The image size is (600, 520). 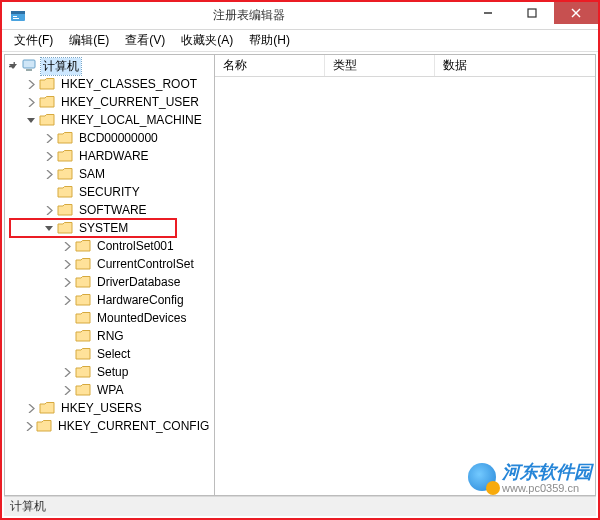 What do you see at coordinates (138, 282) in the screenshot?
I see `tree-driverdatabase: DriverDatabase` at bounding box center [138, 282].